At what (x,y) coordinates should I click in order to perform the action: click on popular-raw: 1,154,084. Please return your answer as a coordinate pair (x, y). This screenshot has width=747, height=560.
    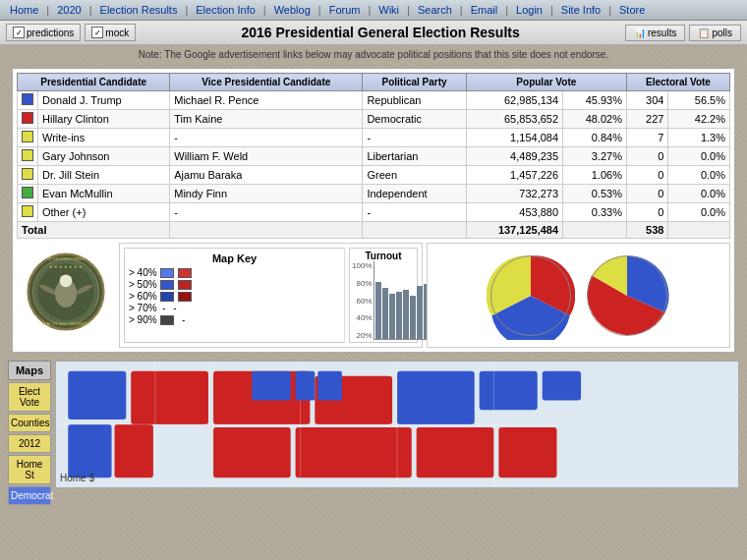
    Looking at the image, I should click on (514, 138).